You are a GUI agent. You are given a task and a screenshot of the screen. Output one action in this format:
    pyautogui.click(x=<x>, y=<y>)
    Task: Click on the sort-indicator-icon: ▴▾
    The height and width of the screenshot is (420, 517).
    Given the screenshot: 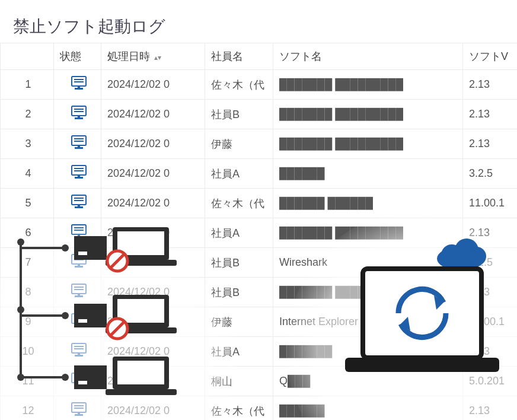 What is the action you would take?
    pyautogui.click(x=158, y=58)
    